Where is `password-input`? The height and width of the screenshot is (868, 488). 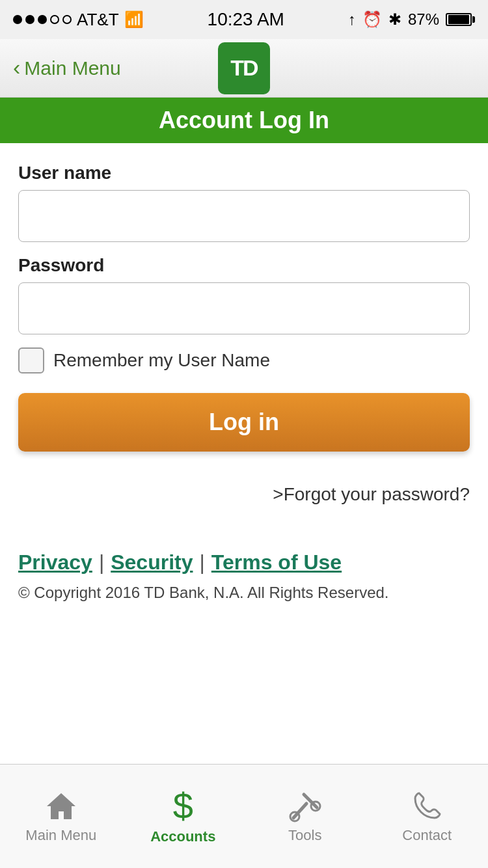 password-input is located at coordinates (244, 308).